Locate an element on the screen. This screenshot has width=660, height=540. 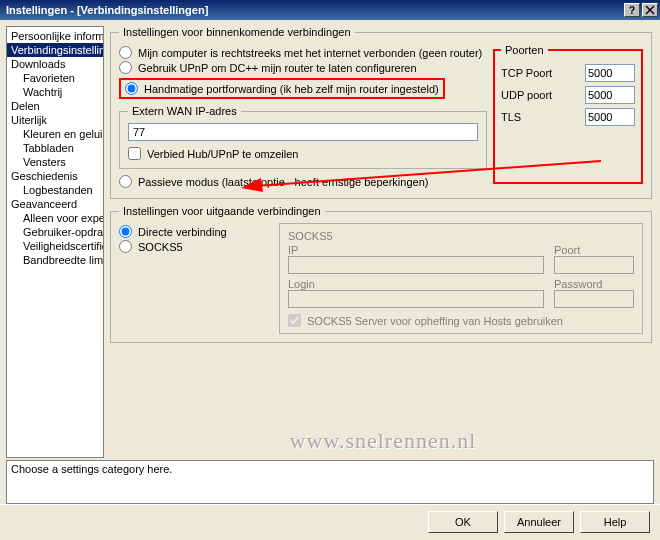
socks-box: SOCKS5 IP Poort Login Password SOCKS5 Se… is located at coordinates (461, 278).